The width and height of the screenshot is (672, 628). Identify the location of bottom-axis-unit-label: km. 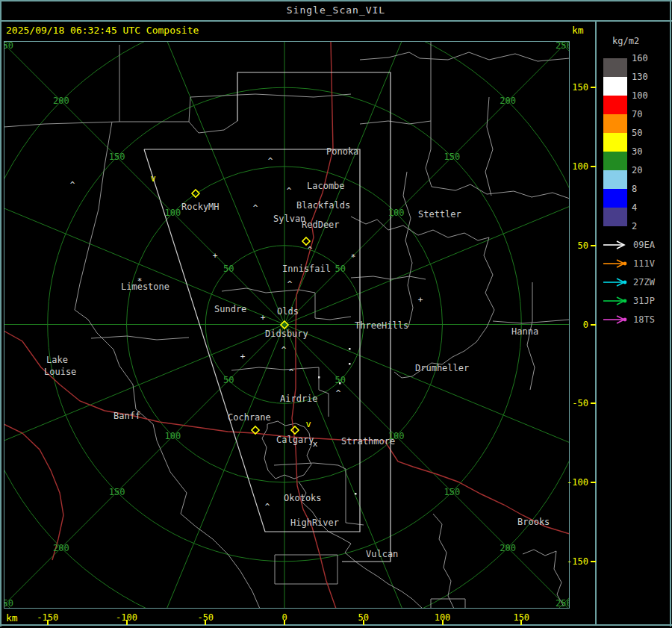
(12, 618).